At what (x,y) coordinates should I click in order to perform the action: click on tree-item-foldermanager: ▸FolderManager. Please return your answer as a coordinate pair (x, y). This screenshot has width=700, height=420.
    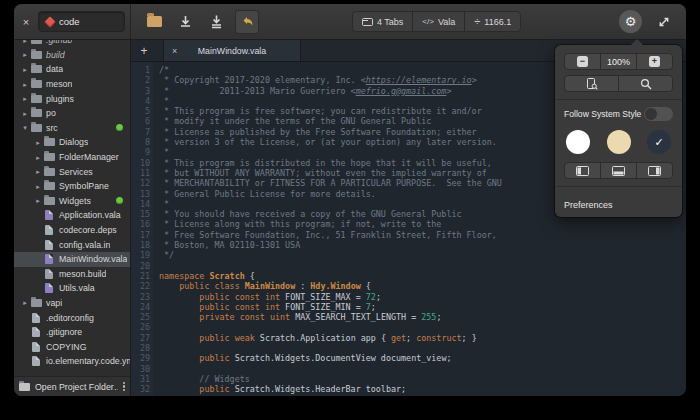
    Looking at the image, I should click on (72, 158).